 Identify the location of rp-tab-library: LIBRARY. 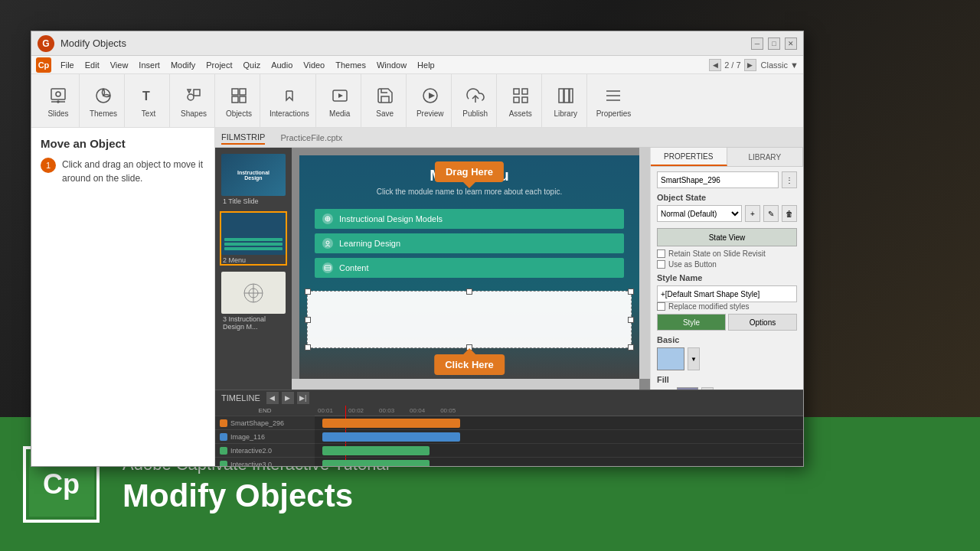
(766, 157).